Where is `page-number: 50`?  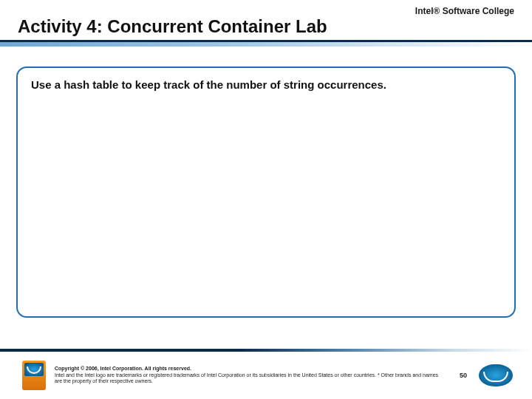 page-number: 50 is located at coordinates (463, 375).